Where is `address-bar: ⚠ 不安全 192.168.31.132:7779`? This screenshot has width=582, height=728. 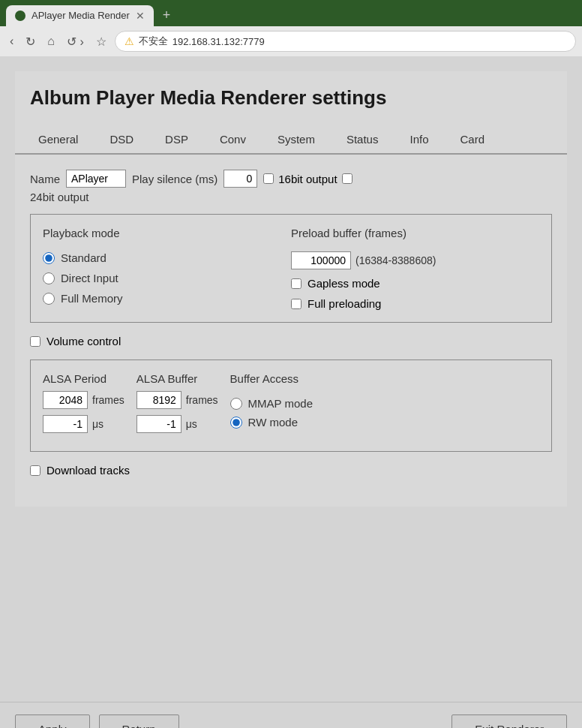
address-bar: ⚠ 不安全 192.168.31.132:7779 is located at coordinates (345, 41).